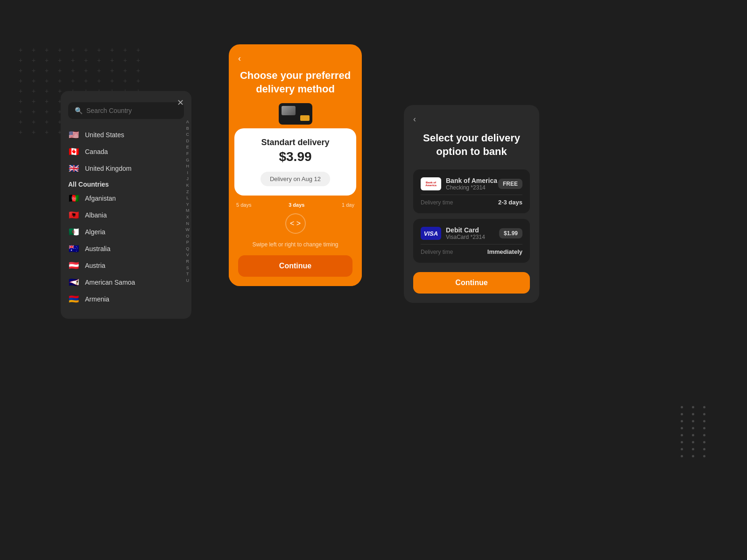  What do you see at coordinates (188, 217) in the screenshot?
I see `alpha-x: X` at bounding box center [188, 217].